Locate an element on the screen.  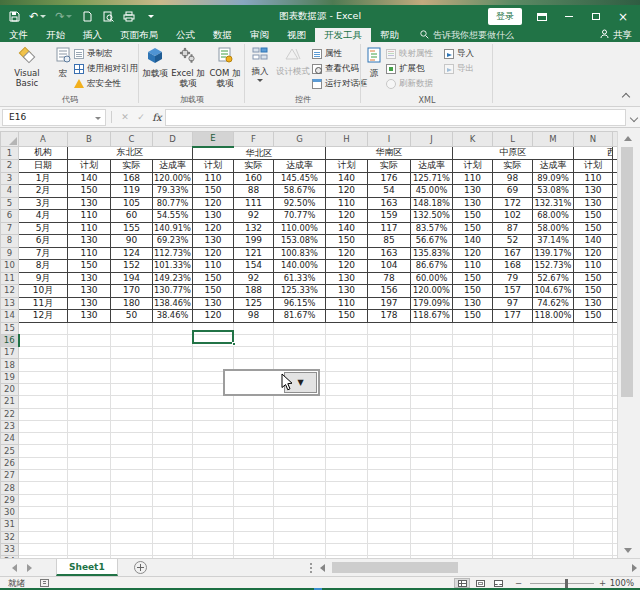
select-all-corner is located at coordinates (10, 140).